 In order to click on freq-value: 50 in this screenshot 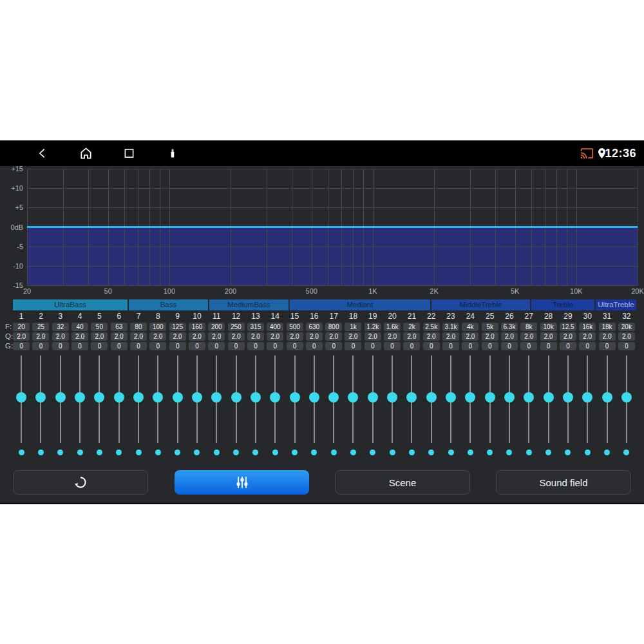, I will do `click(99, 327)`.